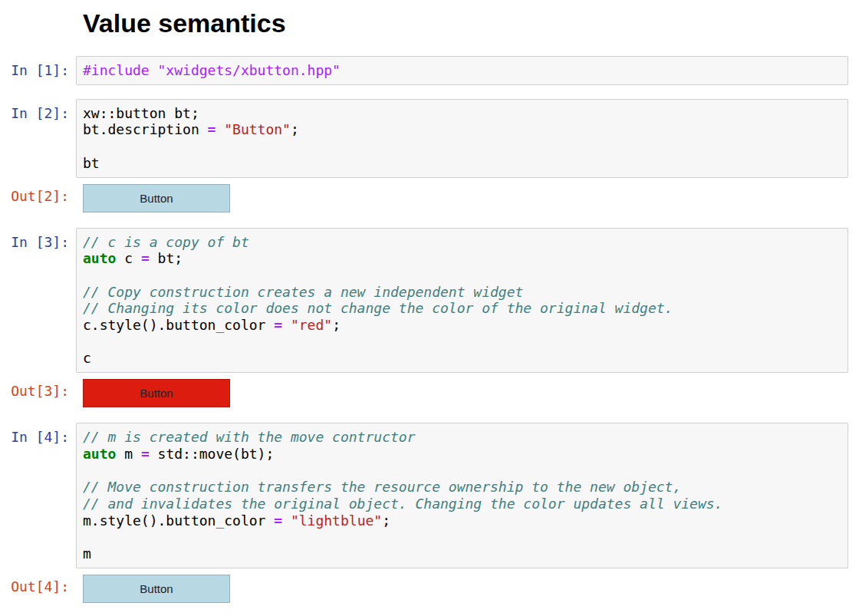 This screenshot has width=859, height=616. I want to click on output-cell: Out[3]: Button, so click(424, 393).